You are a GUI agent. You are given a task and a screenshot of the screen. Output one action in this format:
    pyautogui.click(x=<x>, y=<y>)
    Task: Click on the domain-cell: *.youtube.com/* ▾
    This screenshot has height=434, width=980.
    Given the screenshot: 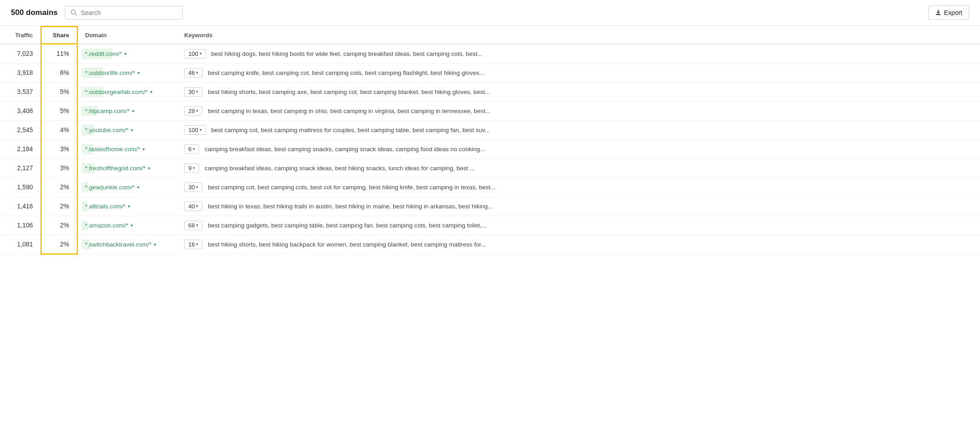 What is the action you would take?
    pyautogui.click(x=127, y=130)
    